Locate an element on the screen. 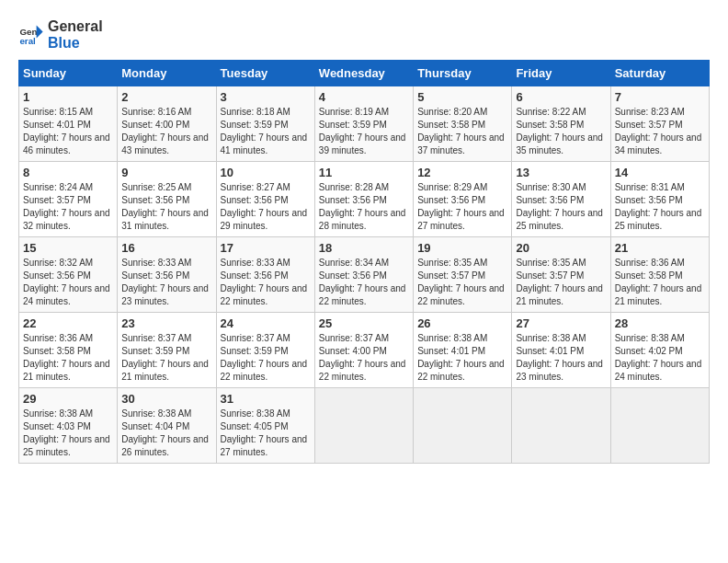 The image size is (728, 563). calendar-cell: 5Sunrise: 8:20 AMSunset: 3:58 PMDaylight… is located at coordinates (463, 124).